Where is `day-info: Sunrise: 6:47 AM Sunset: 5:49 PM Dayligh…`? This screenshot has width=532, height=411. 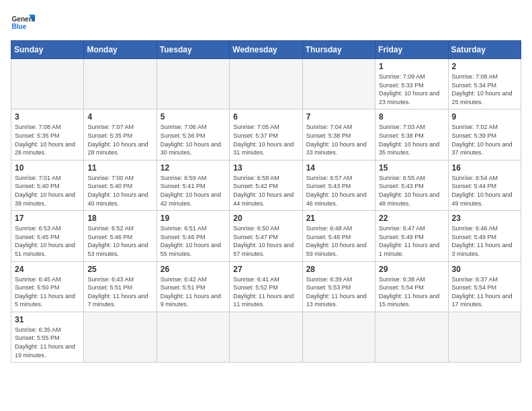 day-info: Sunrise: 6:47 AM Sunset: 5:49 PM Dayligh… is located at coordinates (411, 241).